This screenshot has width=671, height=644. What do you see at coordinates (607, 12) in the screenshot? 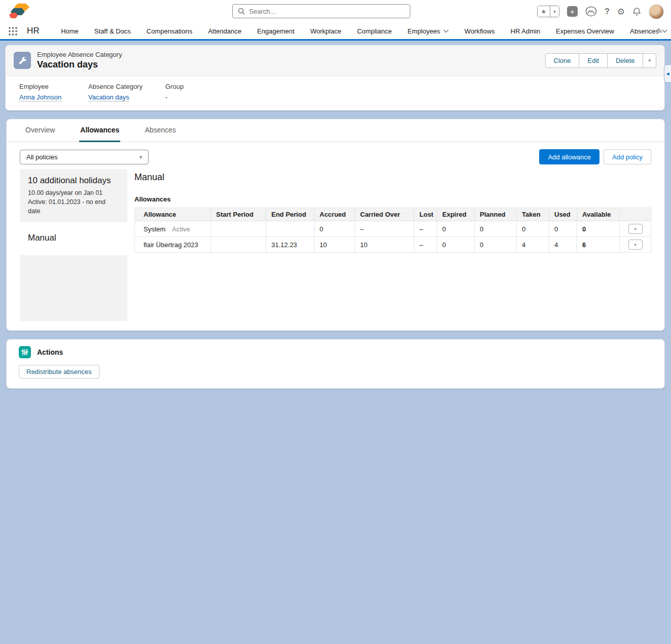
I see `help-icon: ?` at bounding box center [607, 12].